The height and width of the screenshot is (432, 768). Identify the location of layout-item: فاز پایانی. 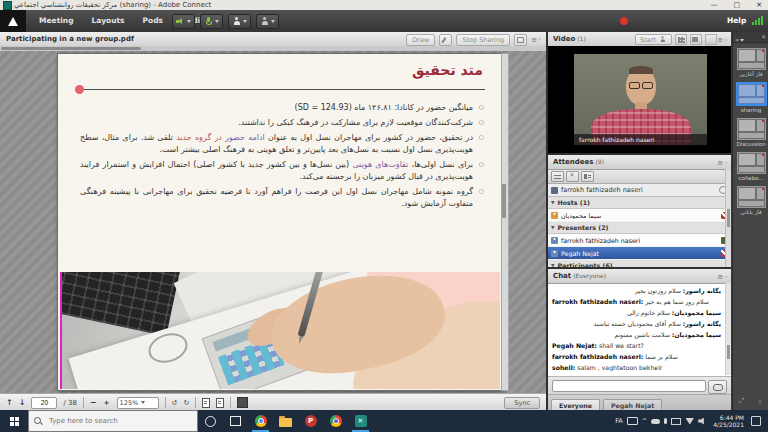
(751, 200).